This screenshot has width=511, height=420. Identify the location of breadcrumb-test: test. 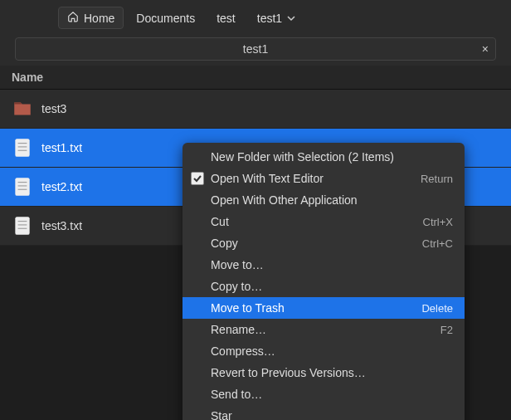
(226, 18).